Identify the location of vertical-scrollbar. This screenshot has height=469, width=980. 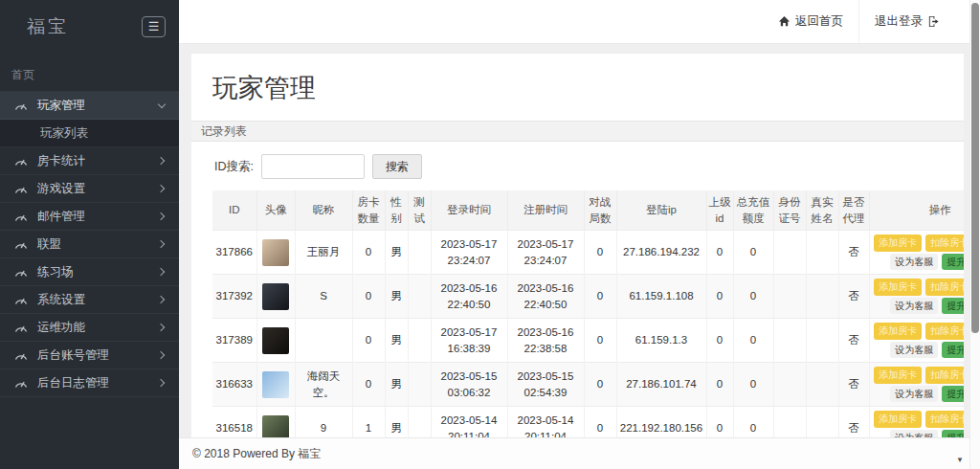
(974, 234).